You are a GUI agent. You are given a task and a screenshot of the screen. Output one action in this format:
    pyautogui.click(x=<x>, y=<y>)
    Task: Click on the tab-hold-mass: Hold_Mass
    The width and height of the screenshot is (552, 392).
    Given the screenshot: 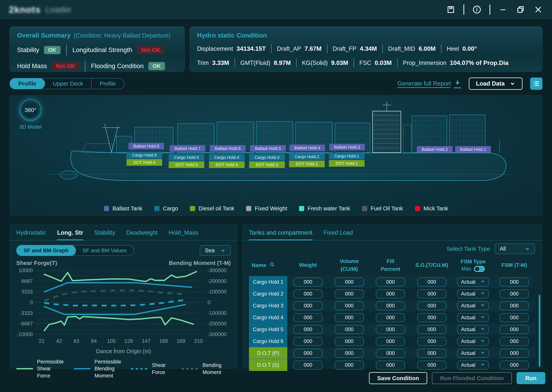 What is the action you would take?
    pyautogui.click(x=184, y=233)
    